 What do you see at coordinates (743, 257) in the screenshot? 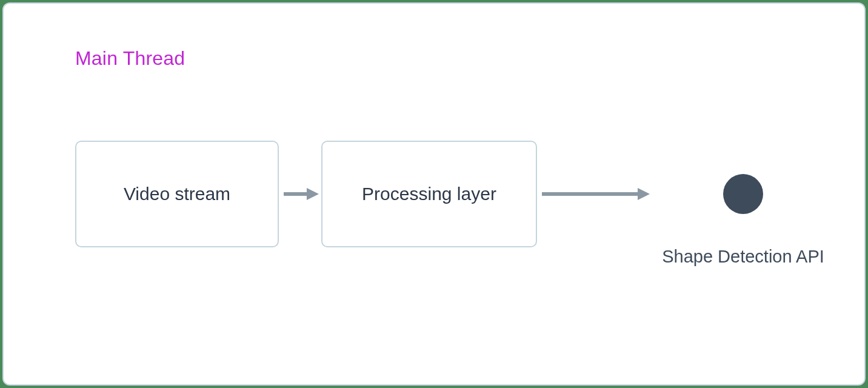
I see `node-shape-detection-api-label: Shape Detection API` at bounding box center [743, 257].